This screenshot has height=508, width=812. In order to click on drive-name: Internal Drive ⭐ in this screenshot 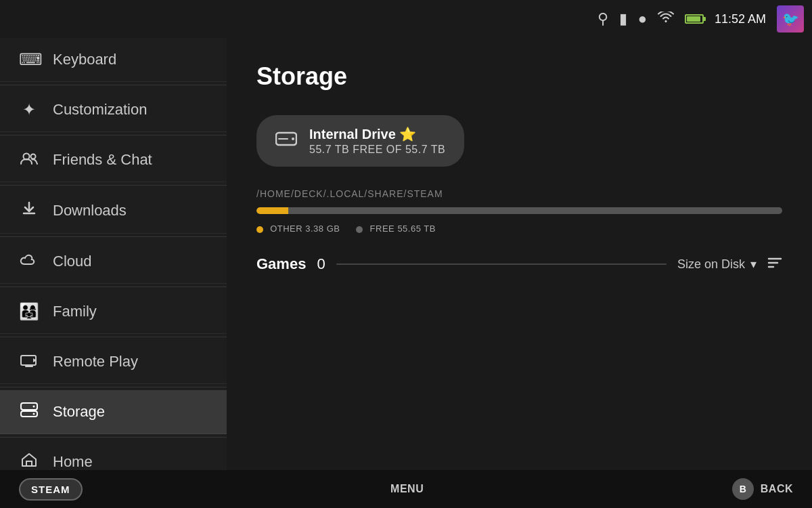, I will do `click(378, 134)`.